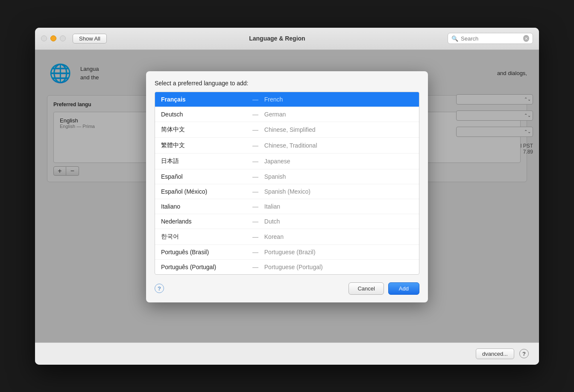  I want to click on lang-english-3: Chinese, Traditional, so click(291, 145).